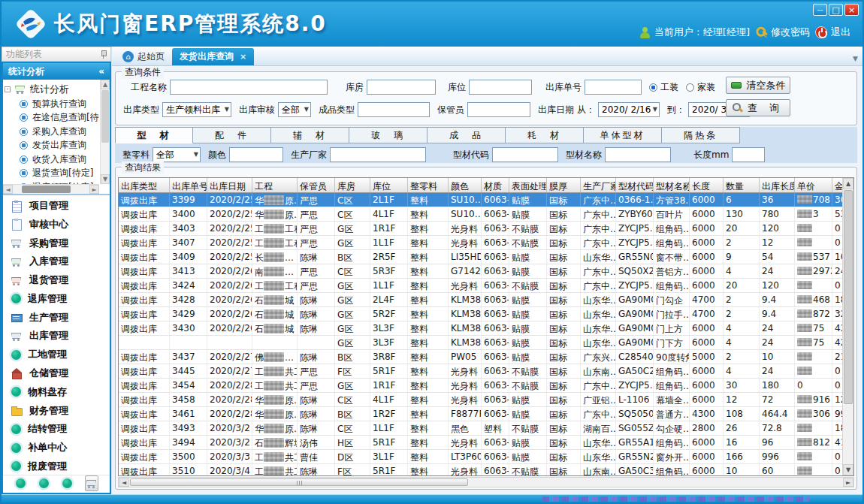 The height and width of the screenshot is (504, 864). Describe the element at coordinates (758, 86) in the screenshot. I see `clear-conditions-button: 清空条件` at that location.